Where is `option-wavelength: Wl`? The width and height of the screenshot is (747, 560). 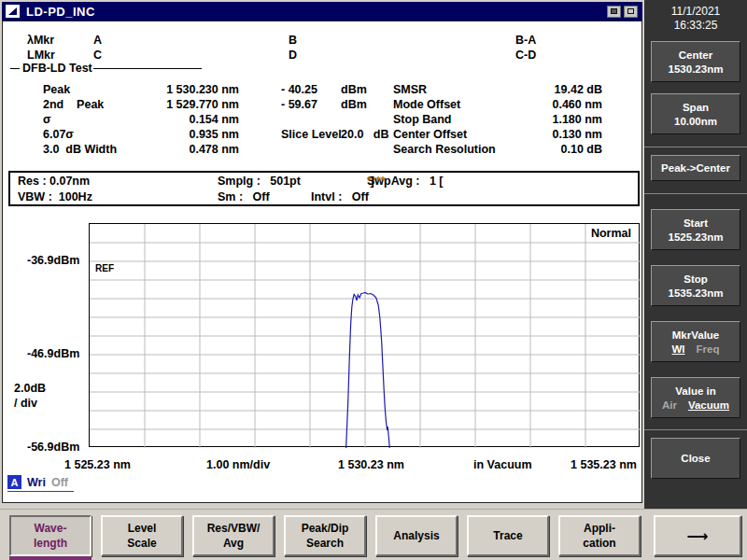 option-wavelength: Wl is located at coordinates (679, 349).